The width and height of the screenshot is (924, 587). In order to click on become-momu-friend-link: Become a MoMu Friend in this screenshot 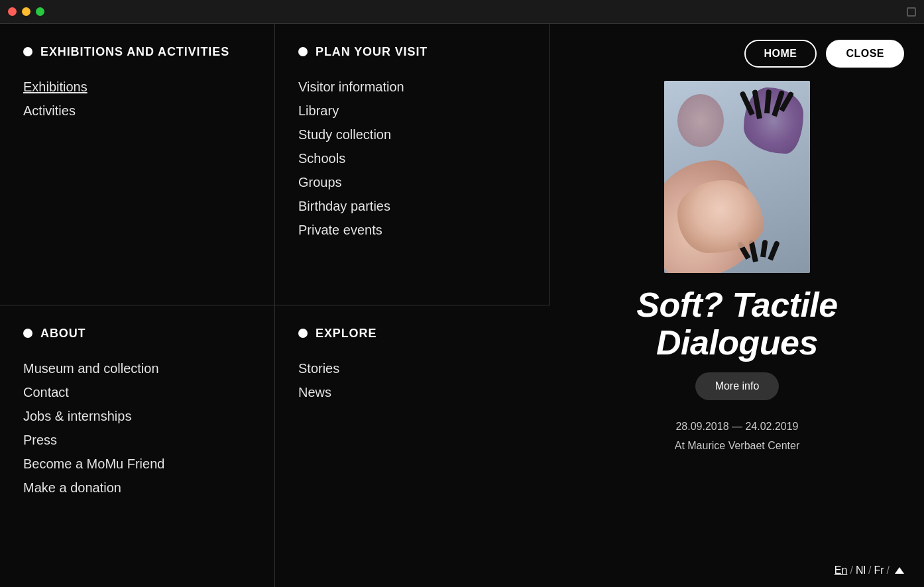, I will do `click(94, 464)`.